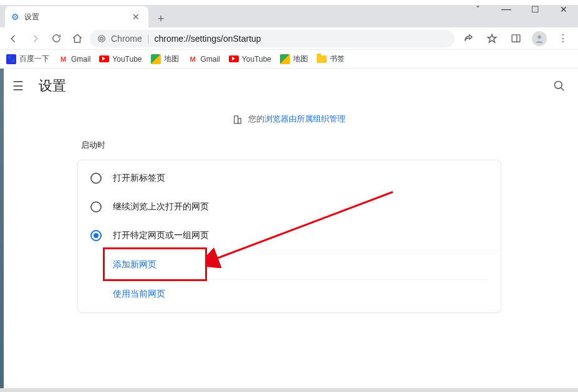 The image size is (578, 392). I want to click on forward-button, so click(35, 39).